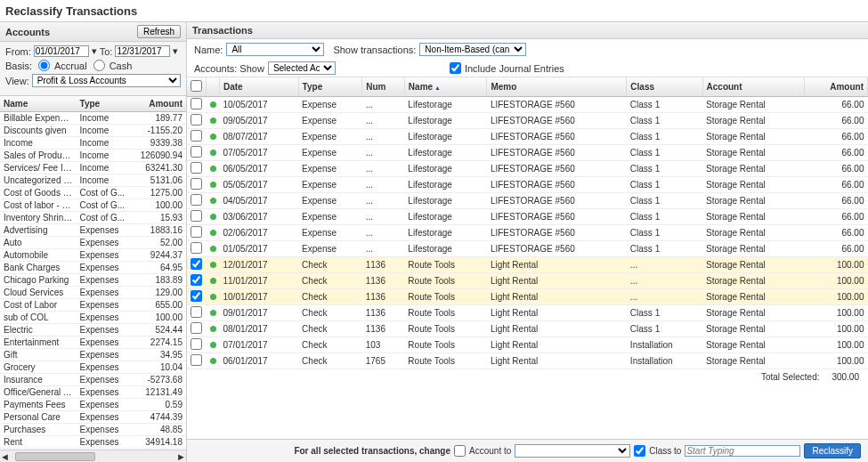 This screenshot has height=462, width=868. I want to click on acct-col-amount: Amount, so click(158, 103).